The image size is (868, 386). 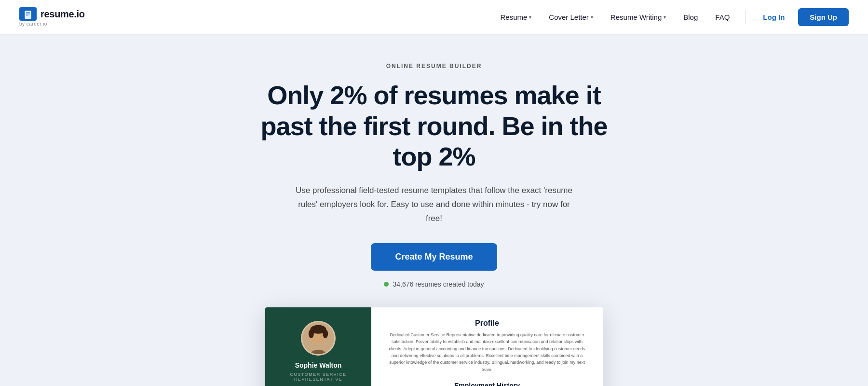 I want to click on resume-right-panel: Profile Dedicated Customer Service Repre…, so click(x=487, y=346).